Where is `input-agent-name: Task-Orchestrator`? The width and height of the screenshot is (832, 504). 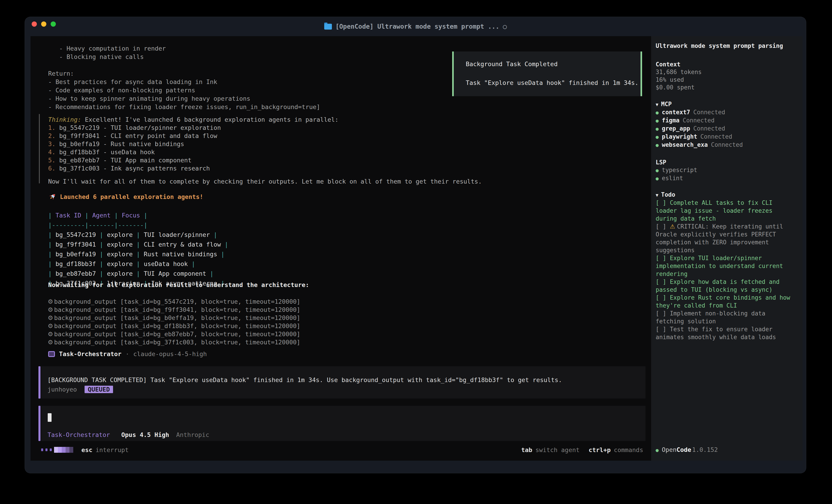
input-agent-name: Task-Orchestrator is located at coordinates (79, 435).